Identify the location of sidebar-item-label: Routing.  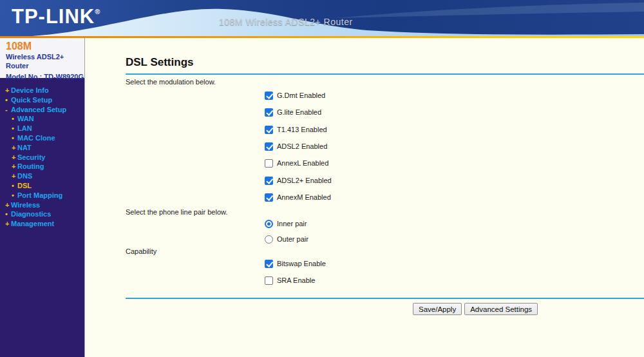
(31, 166).